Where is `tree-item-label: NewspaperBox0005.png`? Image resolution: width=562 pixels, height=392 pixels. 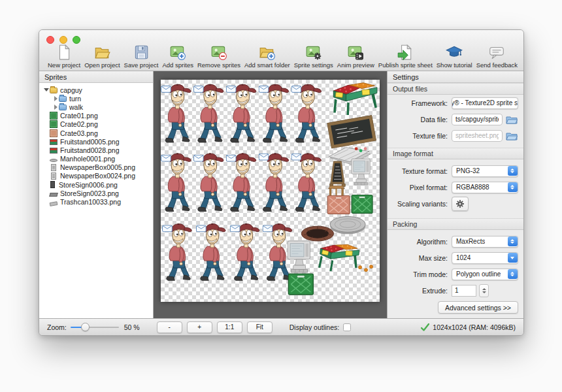
tree-item-label: NewspaperBox0005.png is located at coordinates (98, 167).